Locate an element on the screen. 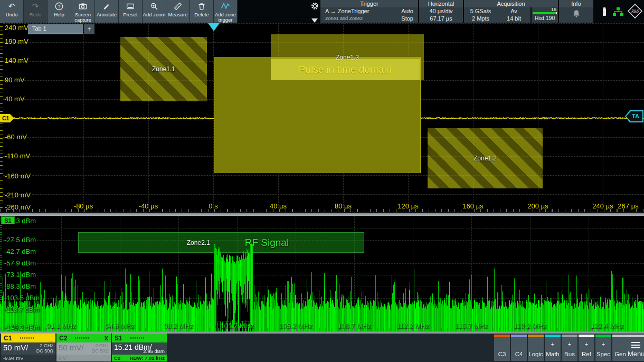  y-axis-label: -118.7 dBm is located at coordinates (22, 309).